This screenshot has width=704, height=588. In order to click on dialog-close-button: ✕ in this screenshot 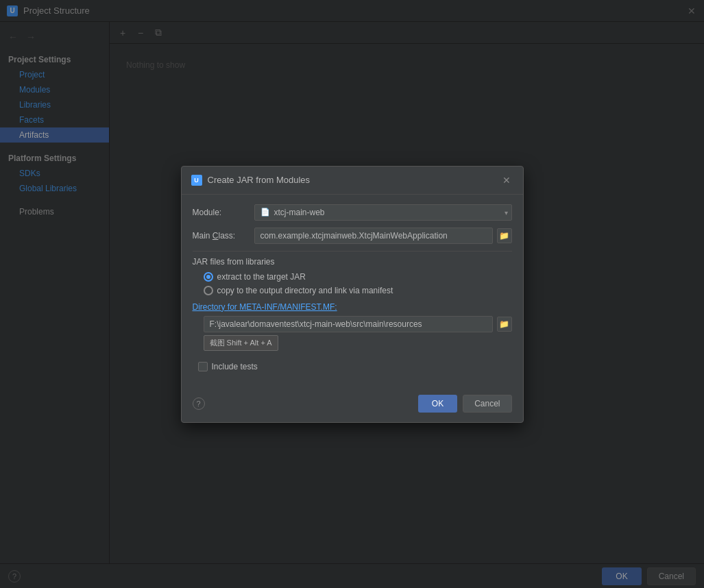, I will do `click(507, 180)`.